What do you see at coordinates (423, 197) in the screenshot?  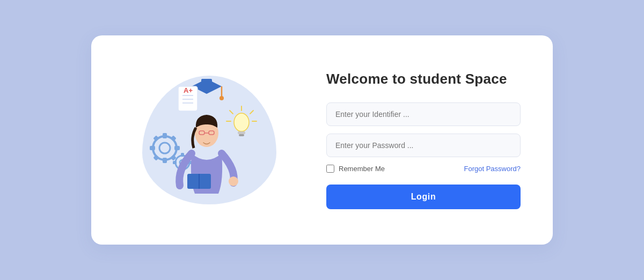 I see `login-button: Login` at bounding box center [423, 197].